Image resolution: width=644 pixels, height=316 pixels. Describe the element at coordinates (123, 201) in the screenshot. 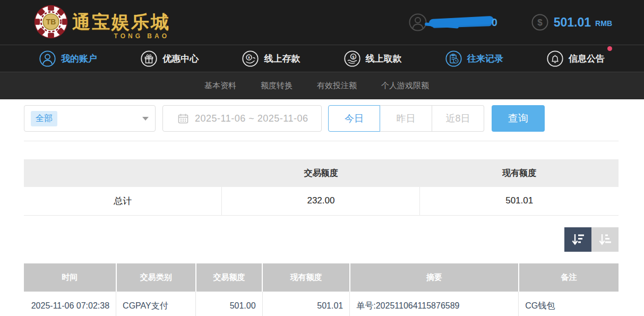

I see `summary-total-label: 总计` at that location.